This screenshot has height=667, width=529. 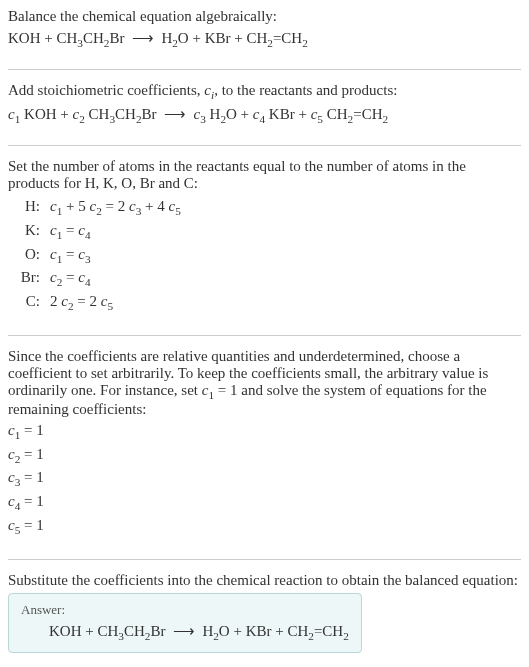 What do you see at coordinates (264, 479) in the screenshot?
I see `coefficient-value: c3 = 1` at bounding box center [264, 479].